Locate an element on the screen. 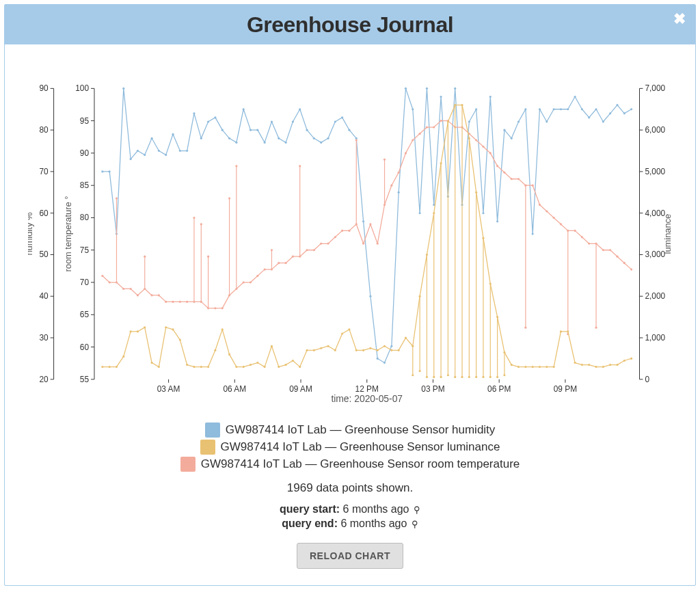  svg-text: 55 is located at coordinates (85, 379).